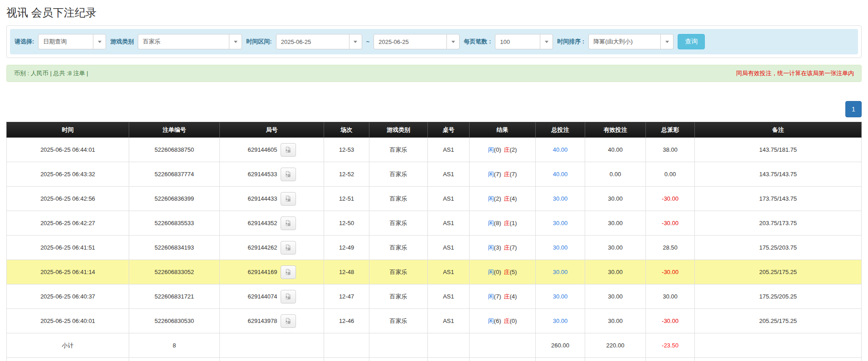 Image resolution: width=868 pixels, height=361 pixels. What do you see at coordinates (347, 272) in the screenshot?
I see `session-cell: 12-48` at bounding box center [347, 272].